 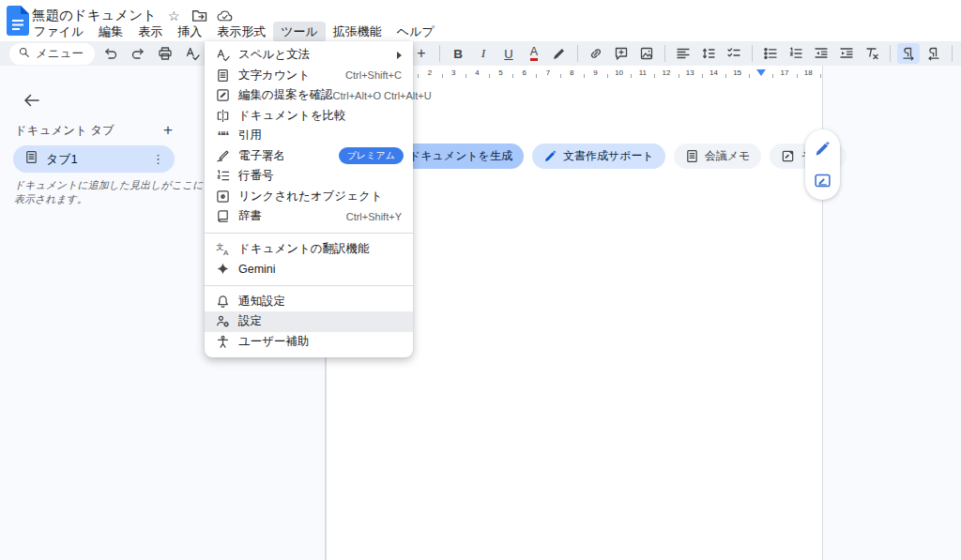 What do you see at coordinates (285, 96) in the screenshot?
I see `menu-item-label: 編集の提案を確認` at bounding box center [285, 96].